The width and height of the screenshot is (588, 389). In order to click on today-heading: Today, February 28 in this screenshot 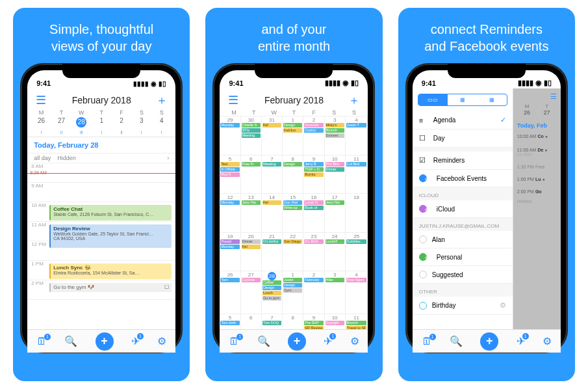, I will do `click(101, 145)`.